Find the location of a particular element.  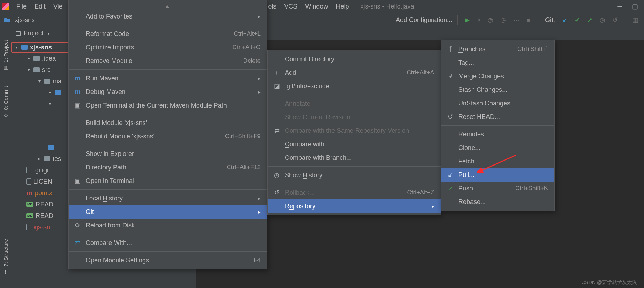

clock-icon: ◷ is located at coordinates (277, 175).